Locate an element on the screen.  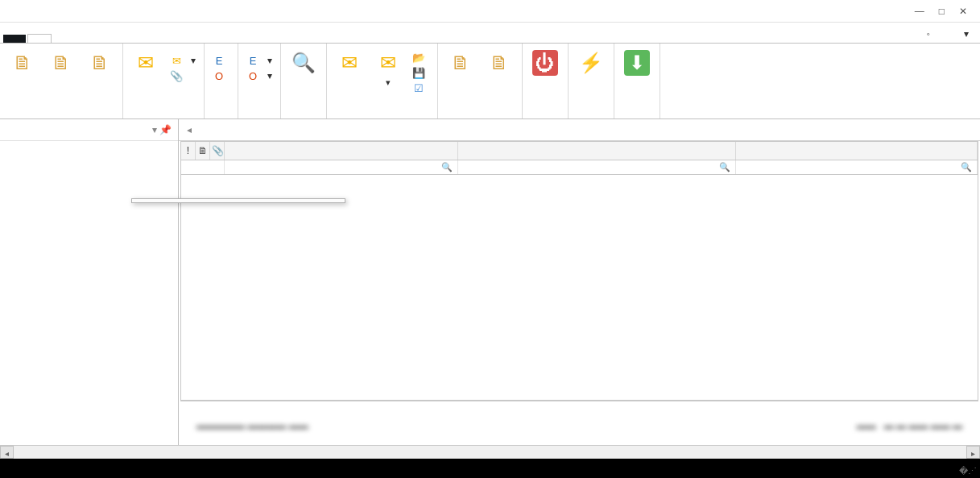
col-date is located at coordinates (857, 151).